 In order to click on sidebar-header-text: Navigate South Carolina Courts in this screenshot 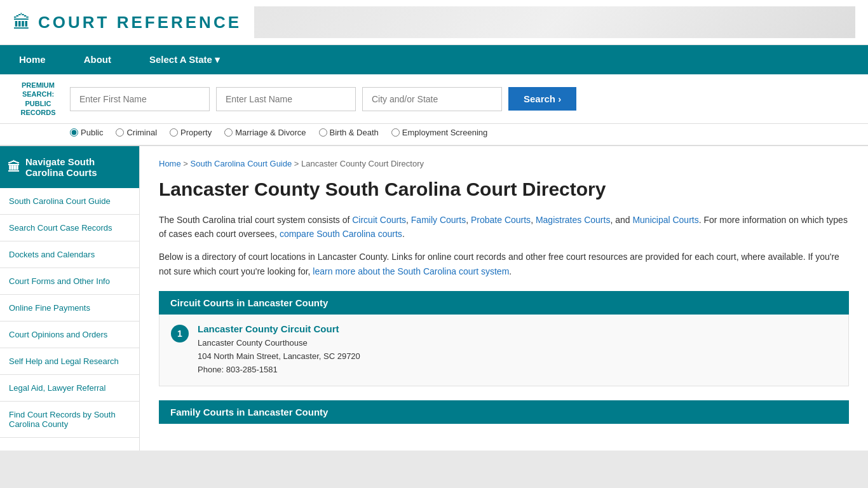, I will do `click(79, 167)`.